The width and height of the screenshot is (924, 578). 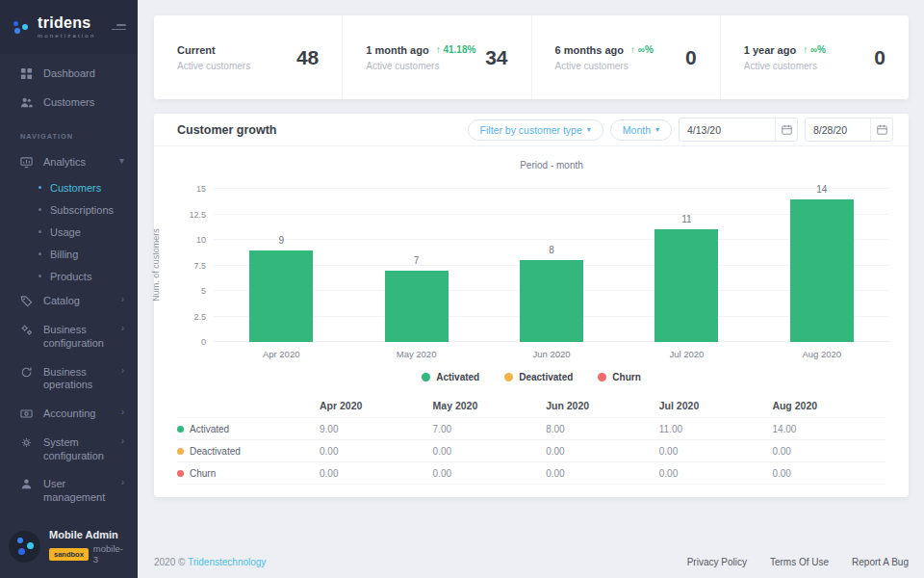 I want to click on sidebar-subitem-products: Products, so click(x=69, y=276).